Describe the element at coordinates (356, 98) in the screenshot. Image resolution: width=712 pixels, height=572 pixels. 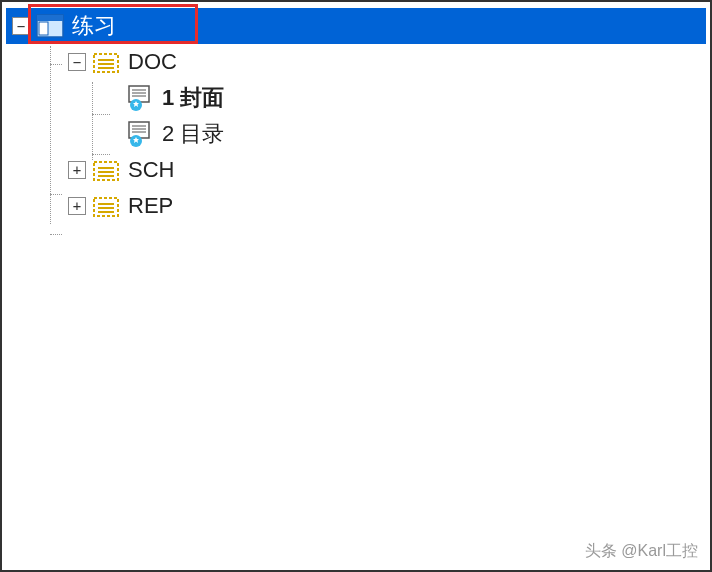
I see `tree-item-page1: 1 封面` at that location.